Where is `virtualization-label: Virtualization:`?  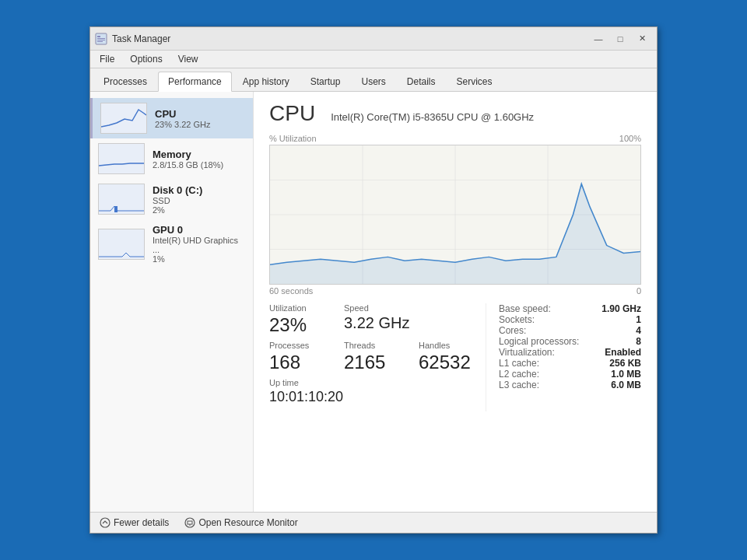
virtualization-label: Virtualization: is located at coordinates (527, 352).